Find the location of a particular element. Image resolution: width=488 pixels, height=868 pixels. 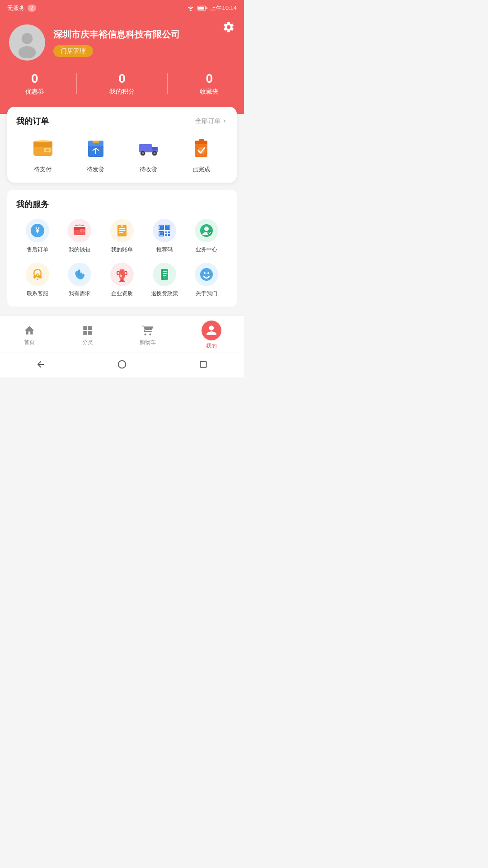

header-section: 深圳市庆丰裕信息科技有限公司 门店管理 0 优惠券 0 我的积分 0 收藏夹 is located at coordinates (122, 65).